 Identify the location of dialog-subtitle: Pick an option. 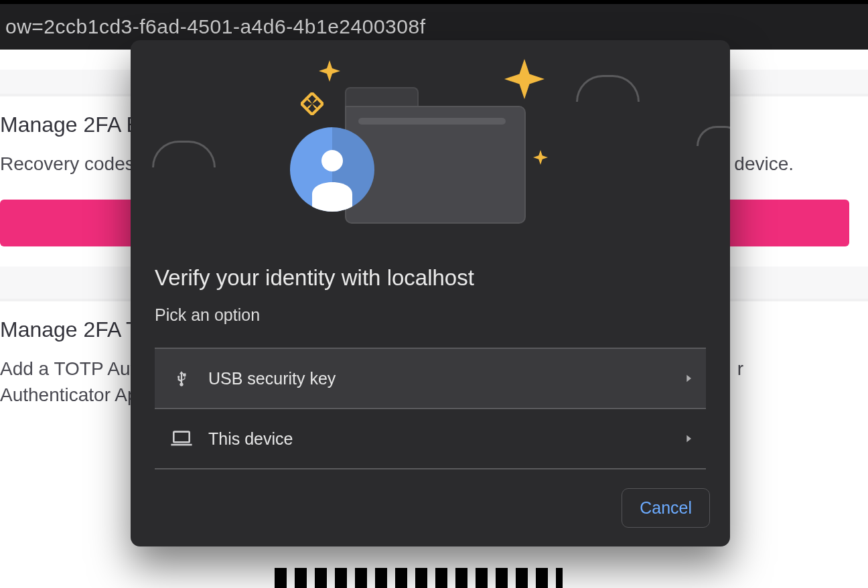
(430, 315).